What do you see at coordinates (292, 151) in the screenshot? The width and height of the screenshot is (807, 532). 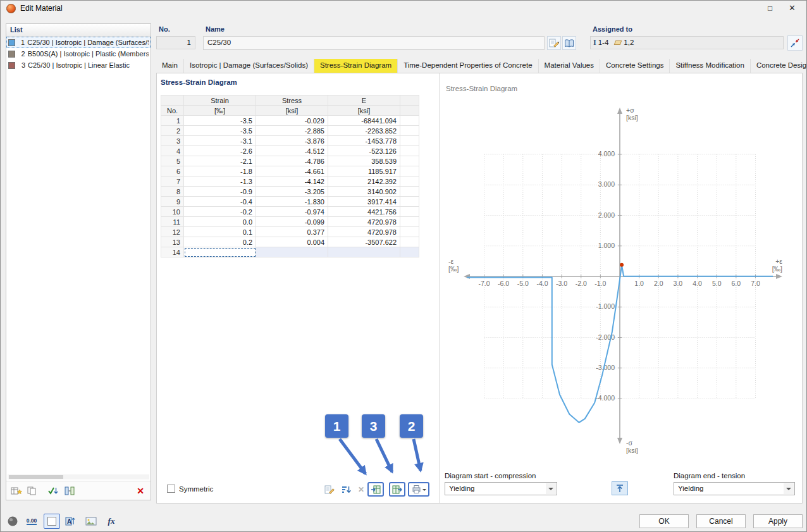 I see `stress-cell: -4.512` at bounding box center [292, 151].